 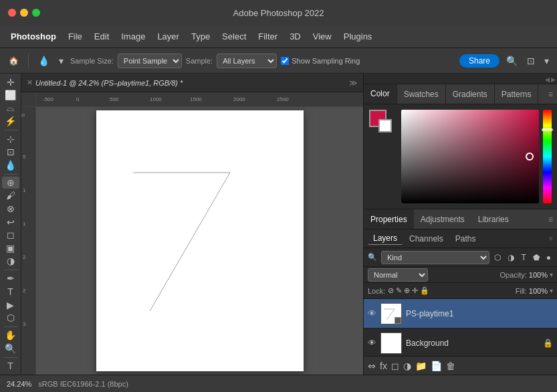 I want to click on menu-item-layer: Layer, so click(x=169, y=36).